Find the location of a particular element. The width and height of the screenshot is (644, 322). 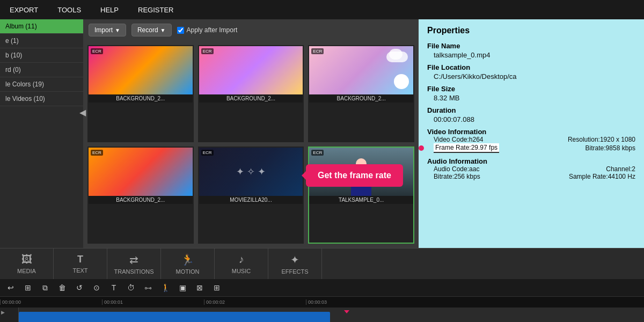

walk-button: 🚶 is located at coordinates (165, 288).